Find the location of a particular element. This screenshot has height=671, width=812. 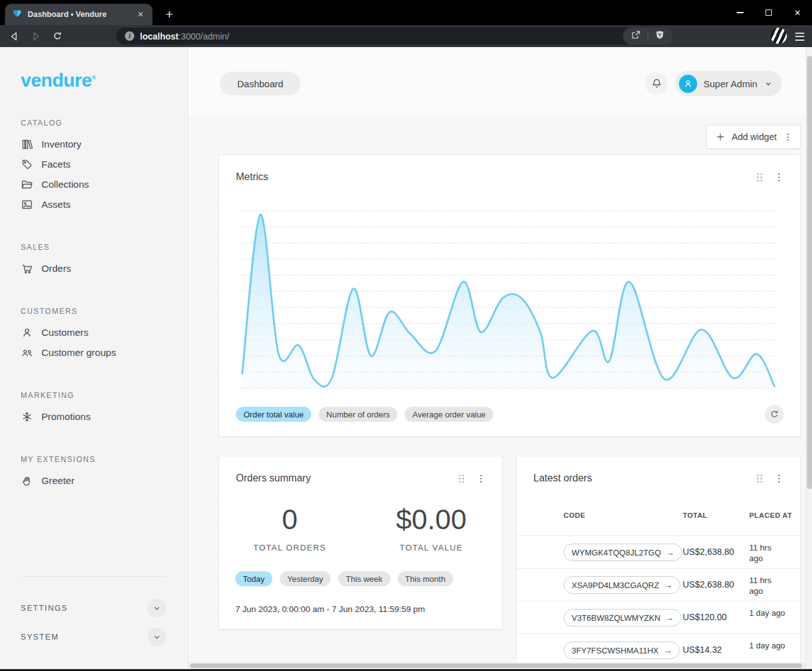

order-total: US$2,638.80 is located at coordinates (708, 552).